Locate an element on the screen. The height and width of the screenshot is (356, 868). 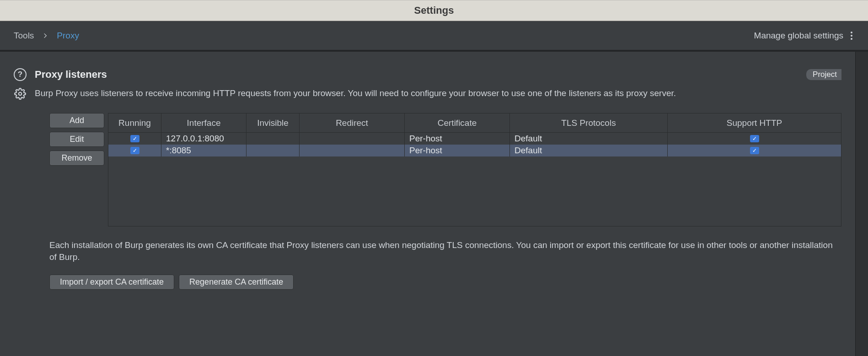
scope-badge: Project is located at coordinates (824, 75).